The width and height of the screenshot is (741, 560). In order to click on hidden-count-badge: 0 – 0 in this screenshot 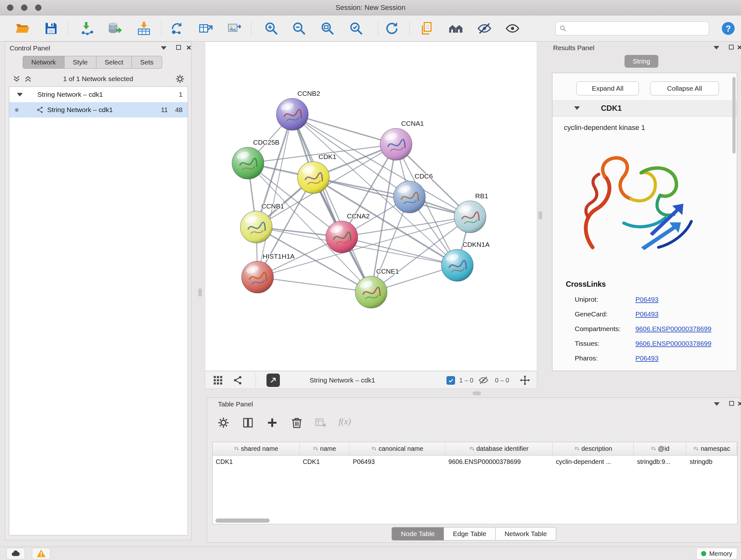, I will do `click(502, 380)`.